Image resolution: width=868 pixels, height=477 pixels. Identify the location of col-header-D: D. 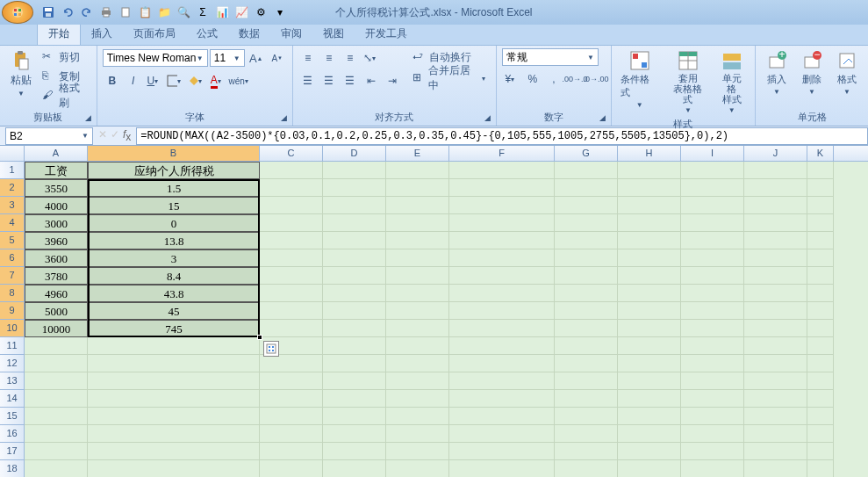
(355, 153).